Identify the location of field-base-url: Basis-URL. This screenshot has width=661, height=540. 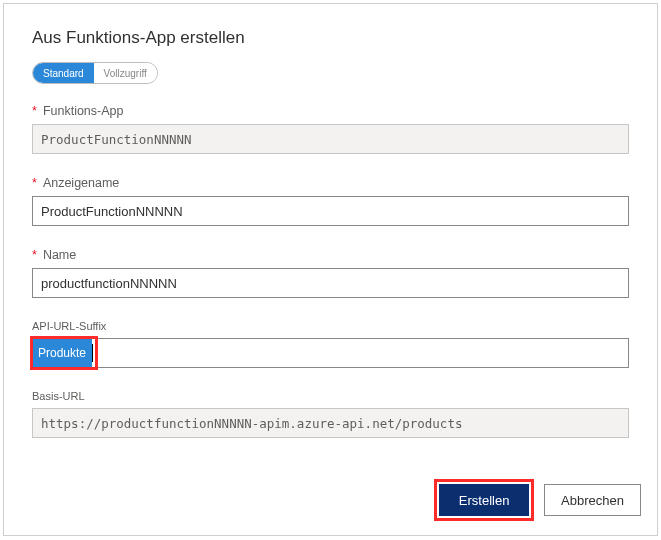
(330, 414).